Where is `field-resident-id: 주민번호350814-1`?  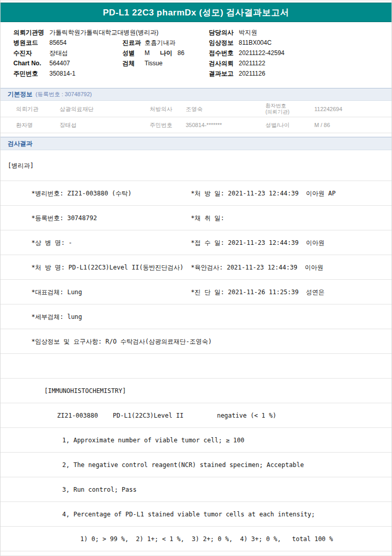 field-resident-id: 주민번호350814-1 is located at coordinates (86, 74).